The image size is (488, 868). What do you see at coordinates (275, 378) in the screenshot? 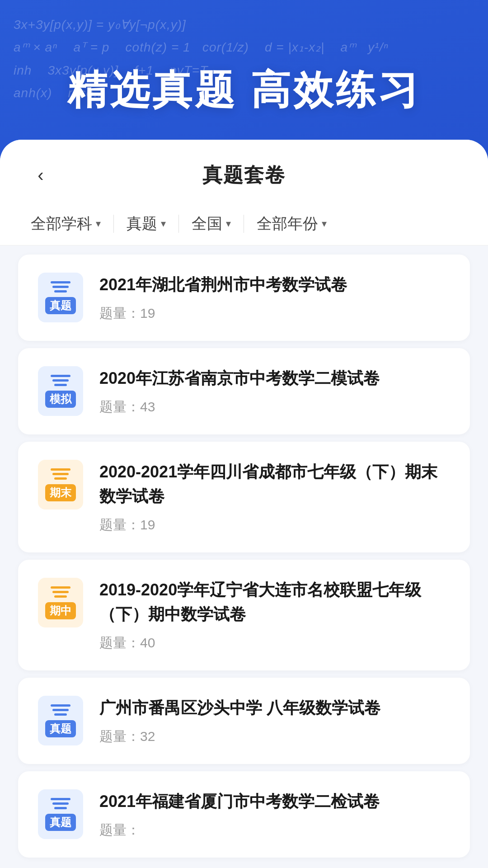
I see `exam-name: 2020年江苏省南京市中考数学二模试卷` at bounding box center [275, 378].